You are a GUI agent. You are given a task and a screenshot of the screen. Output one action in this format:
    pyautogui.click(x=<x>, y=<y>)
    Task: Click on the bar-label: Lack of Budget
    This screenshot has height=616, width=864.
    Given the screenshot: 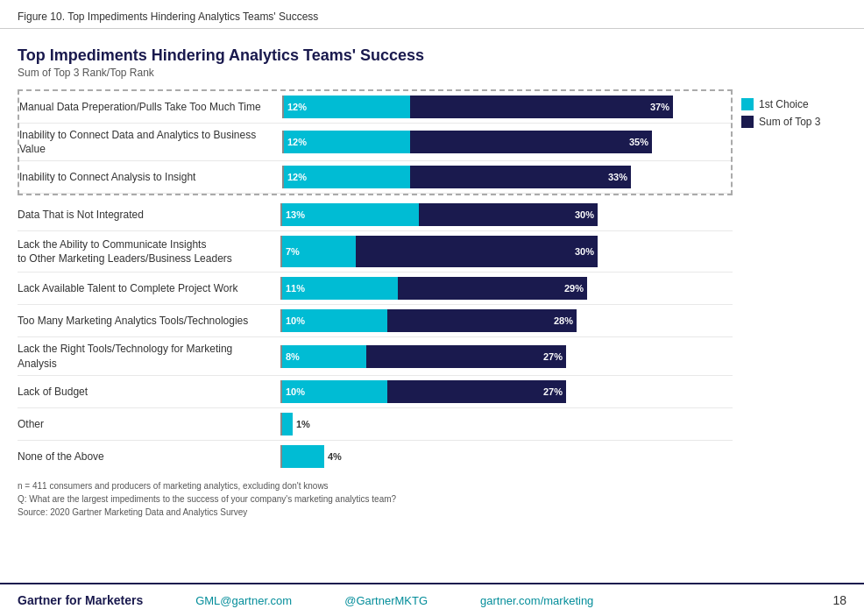 What is the action you would take?
    pyautogui.click(x=149, y=392)
    